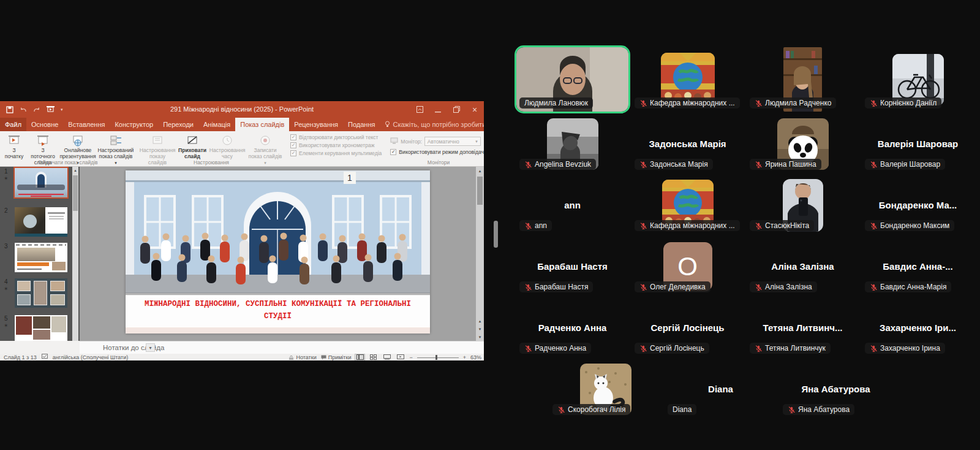 The image size is (980, 450). I want to click on ribbon: З початку З поточного слайда Онлайнове п…, so click(242, 149).